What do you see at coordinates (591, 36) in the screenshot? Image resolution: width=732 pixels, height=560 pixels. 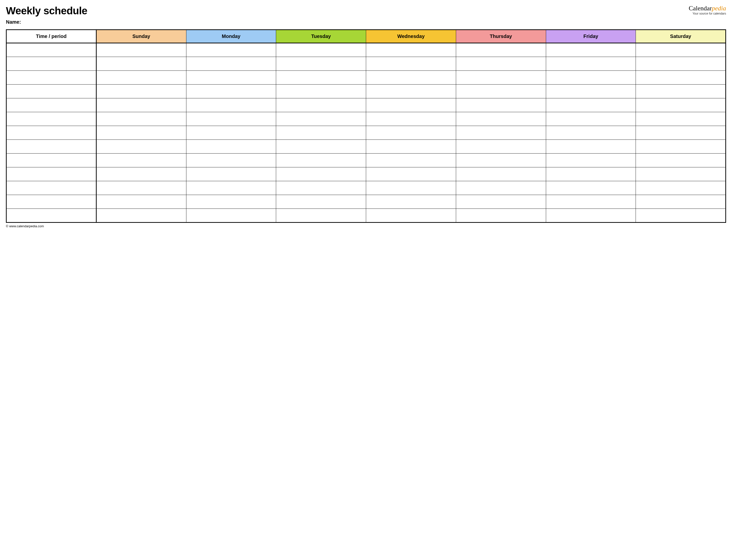 I see `column-header-friday: Friday` at bounding box center [591, 36].